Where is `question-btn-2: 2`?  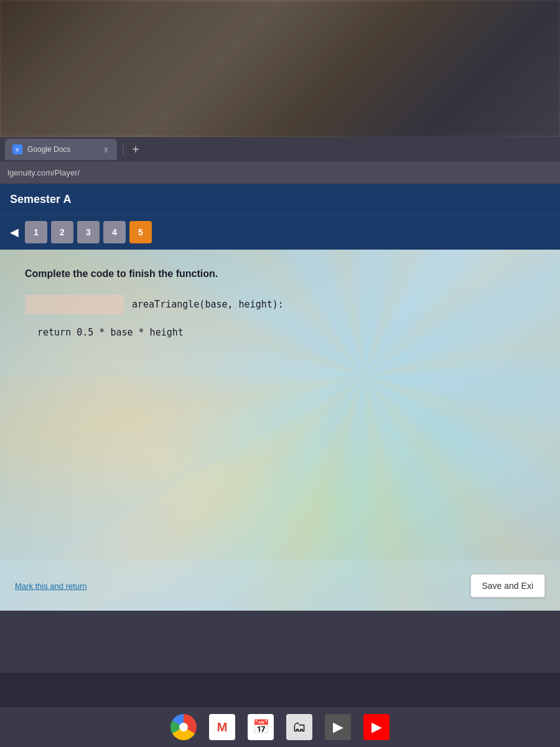
question-btn-2: 2 is located at coordinates (62, 232).